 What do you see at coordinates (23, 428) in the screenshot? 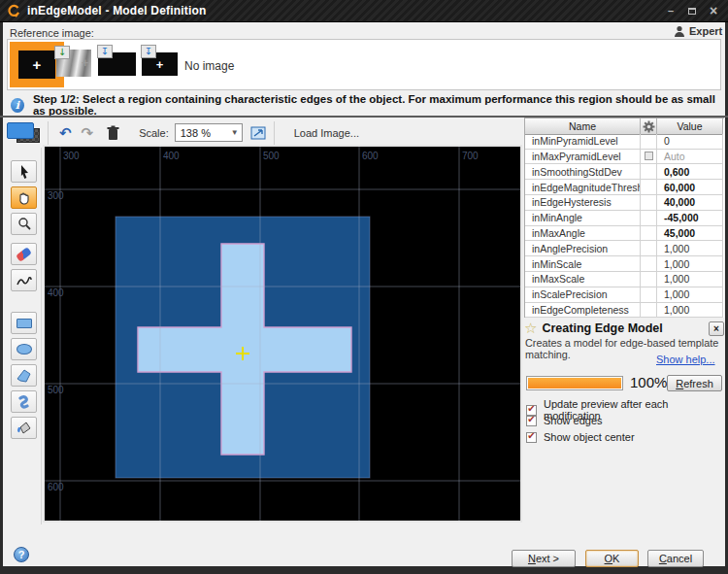
I see `paint-bucket-icon` at bounding box center [23, 428].